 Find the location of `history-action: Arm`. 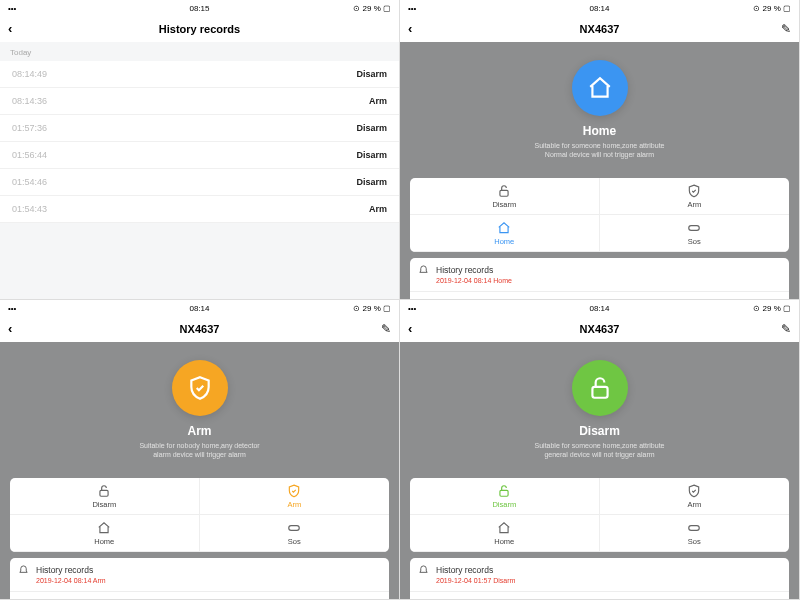

history-action: Arm is located at coordinates (378, 101).